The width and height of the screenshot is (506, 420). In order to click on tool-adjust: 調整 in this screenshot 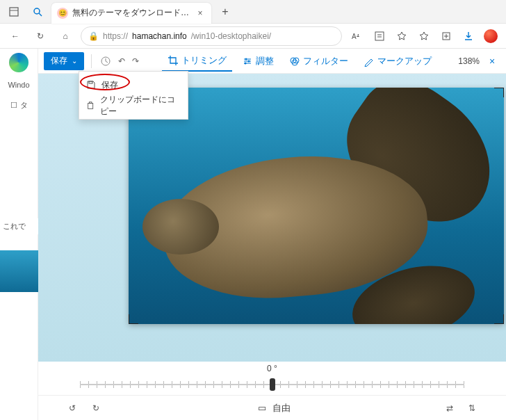, I will do `click(258, 61)`.